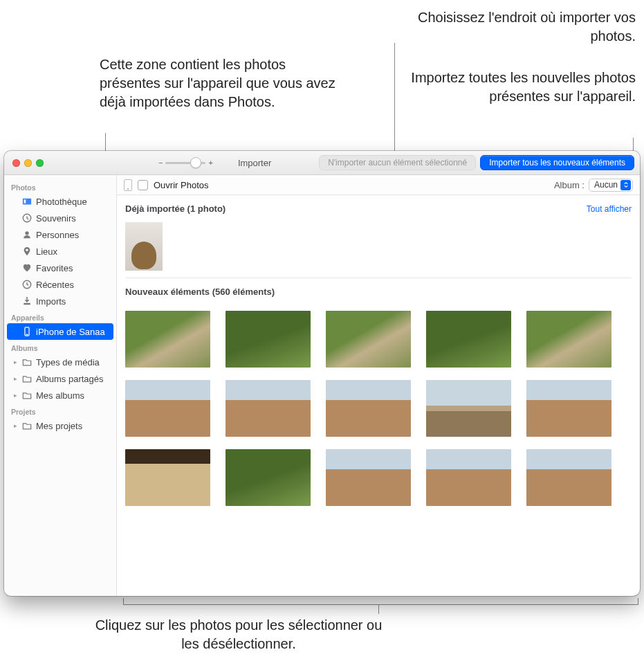 The width and height of the screenshot is (644, 670). I want to click on sidebar-heading-projects: Projets, so click(60, 410).